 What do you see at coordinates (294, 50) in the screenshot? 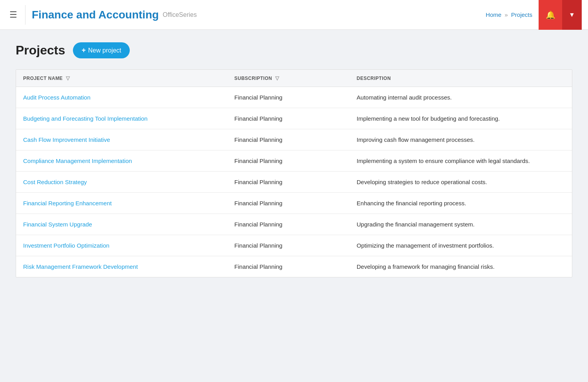
I see `page-header: Projects + New project` at bounding box center [294, 50].